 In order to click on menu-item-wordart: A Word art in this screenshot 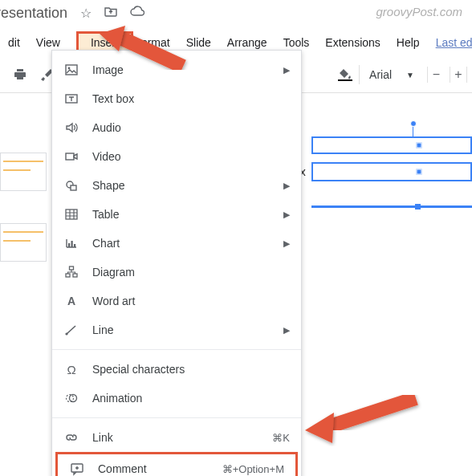, I will do `click(177, 301)`.